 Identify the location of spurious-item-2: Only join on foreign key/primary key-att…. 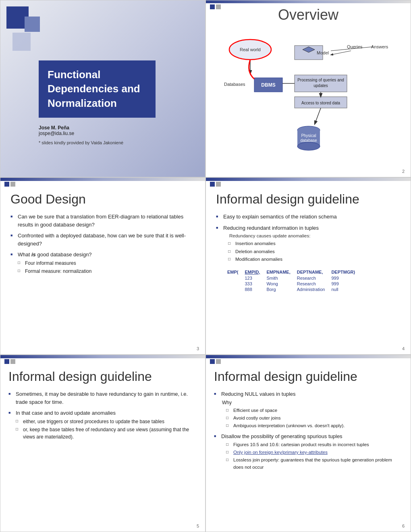
(312, 452).